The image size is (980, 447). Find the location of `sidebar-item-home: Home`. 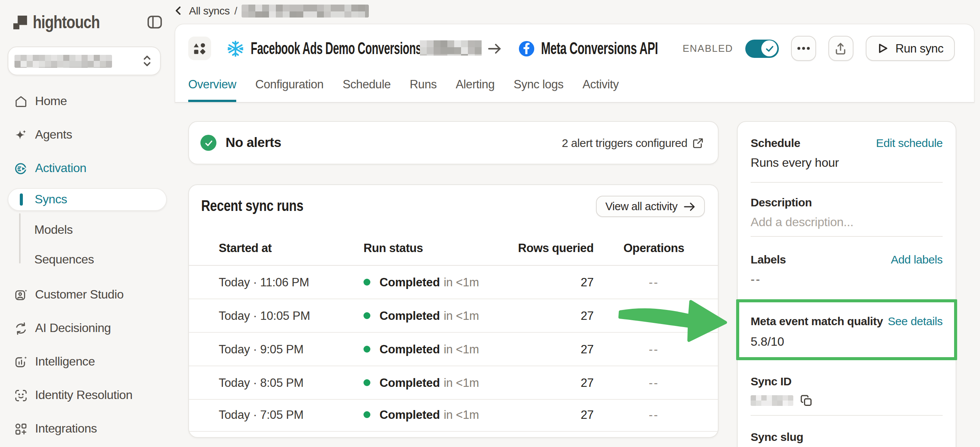

sidebar-item-home: Home is located at coordinates (87, 101).